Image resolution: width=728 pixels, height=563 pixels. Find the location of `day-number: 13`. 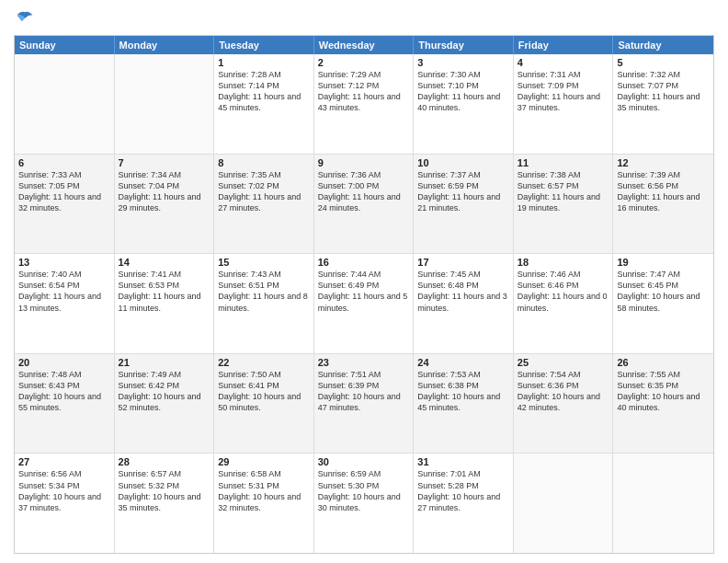

day-number: 13 is located at coordinates (64, 262).